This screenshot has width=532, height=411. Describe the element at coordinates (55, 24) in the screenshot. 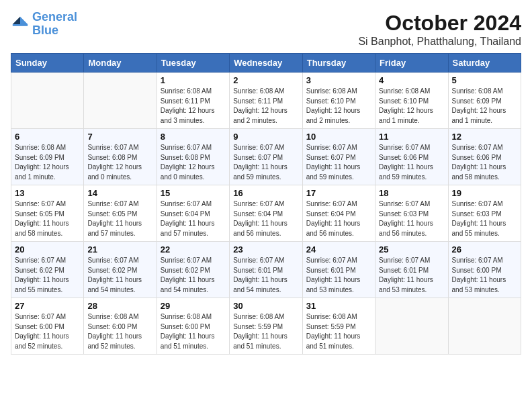

I see `logo-text: General Blue` at that location.